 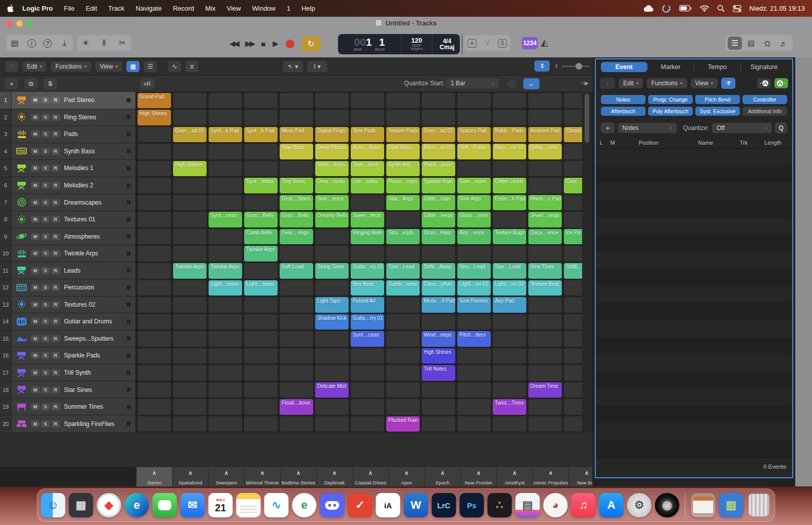 What do you see at coordinates (474, 271) in the screenshot?
I see `loop-cell-region: Stru…Lead` at bounding box center [474, 271].